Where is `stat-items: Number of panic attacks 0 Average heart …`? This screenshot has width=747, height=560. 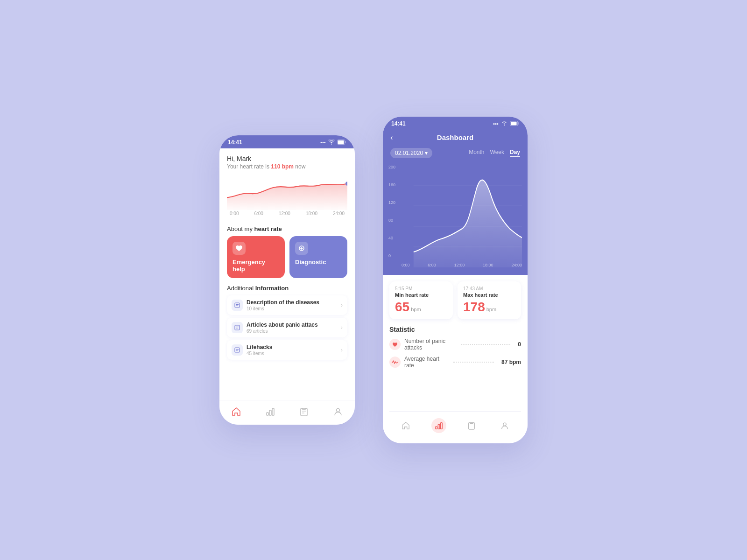 stat-items: Number of panic attacks 0 Average heart … is located at coordinates (455, 353).